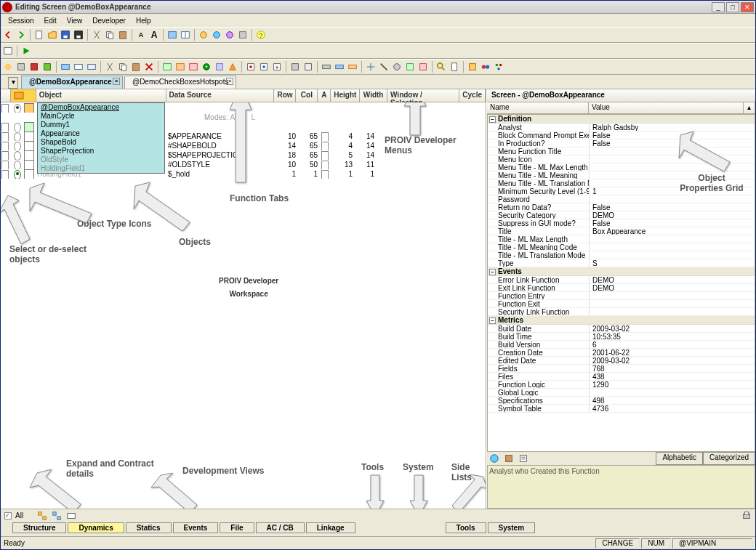 This screenshot has width=756, height=550. I want to click on viewtab-events: Events, so click(196, 527).